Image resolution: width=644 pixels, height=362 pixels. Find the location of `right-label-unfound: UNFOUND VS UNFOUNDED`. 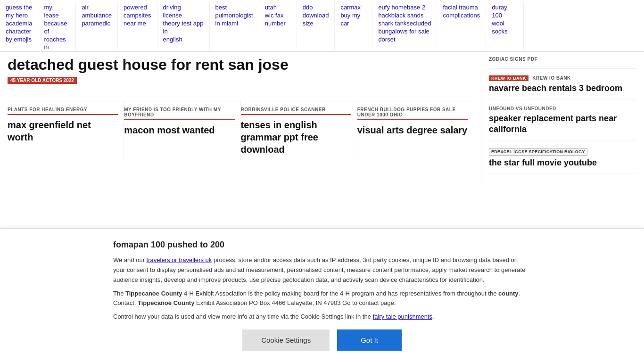

right-label-unfound: UNFOUND VS UNFOUNDED is located at coordinates (563, 108).